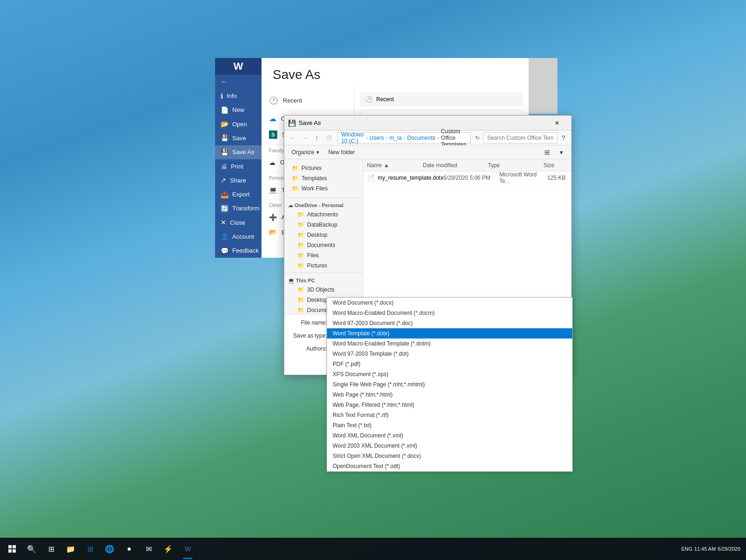 Image resolution: width=746 pixels, height=560 pixels. I want to click on dropdown-item-dotm: Word Macro-Enabled Template (*.dotm), so click(450, 344).